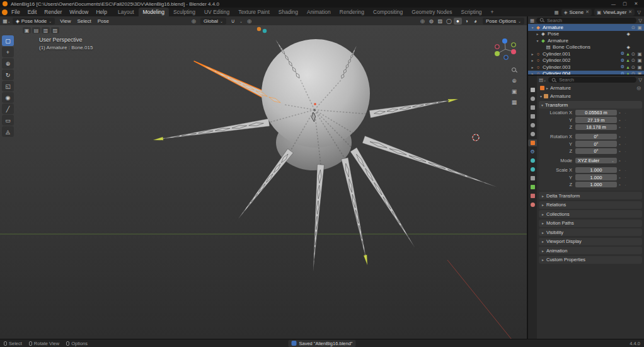 Image resolution: width=644 pixels, height=347 pixels. What do you see at coordinates (8, 40) in the screenshot?
I see `select-box-tool: ▢` at bounding box center [8, 40].